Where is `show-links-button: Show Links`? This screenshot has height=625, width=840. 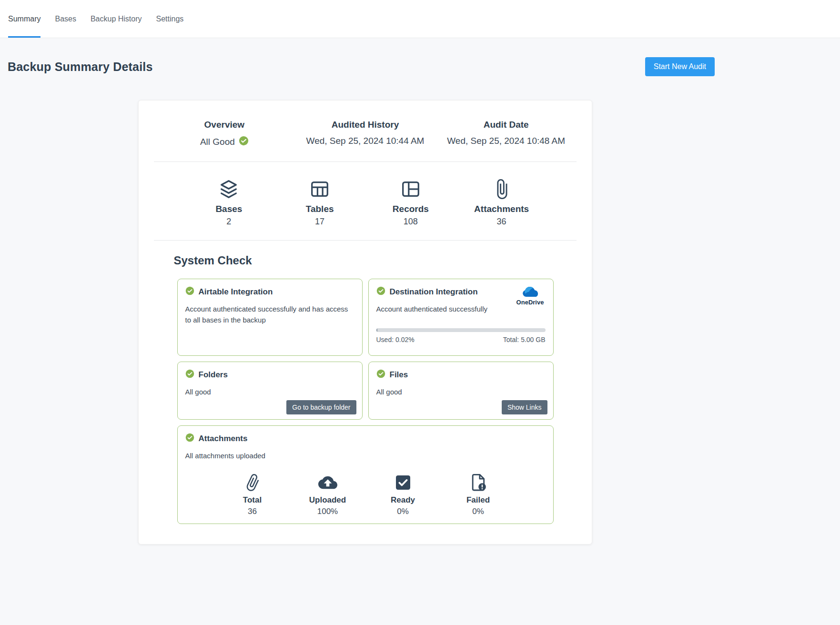
show-links-button: Show Links is located at coordinates (525, 407).